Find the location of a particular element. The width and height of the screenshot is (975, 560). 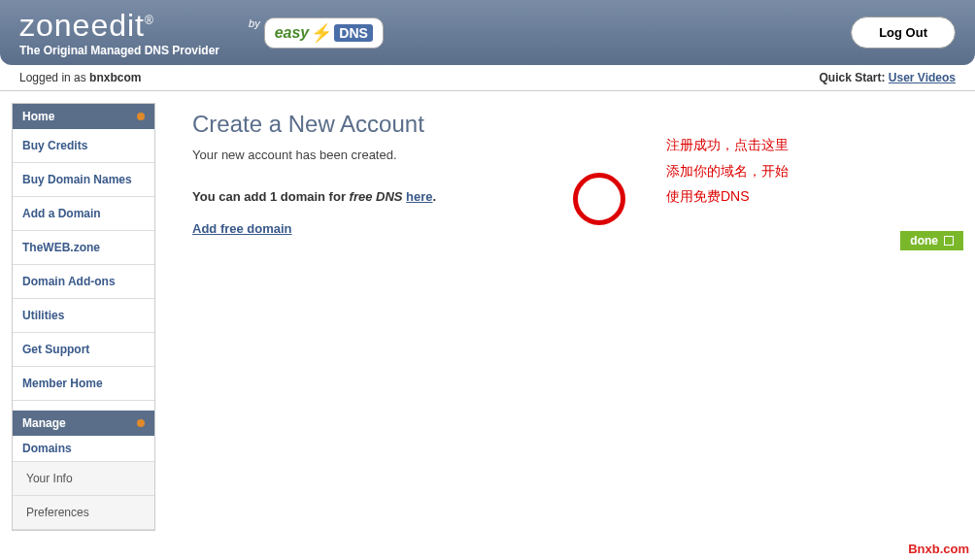

loggedin-status: Logged in as bnxbcom is located at coordinates (80, 78).